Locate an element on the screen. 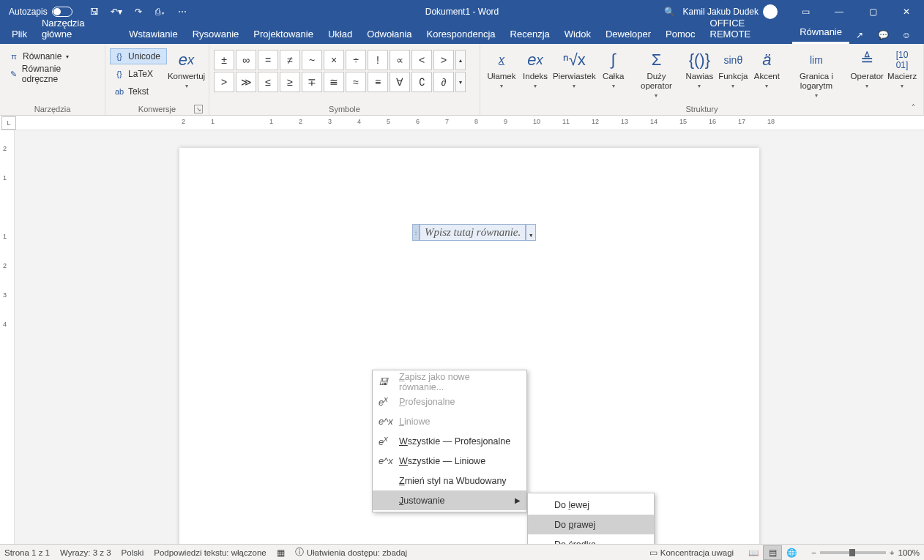 The height and width of the screenshot is (560, 924). status-macro-icon: ▦ is located at coordinates (281, 553).